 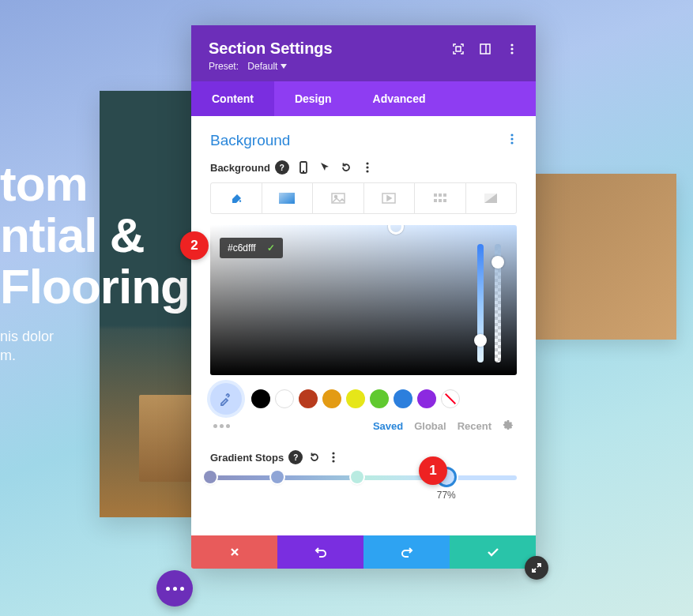 I want to click on swatch-black, so click(x=261, y=399).